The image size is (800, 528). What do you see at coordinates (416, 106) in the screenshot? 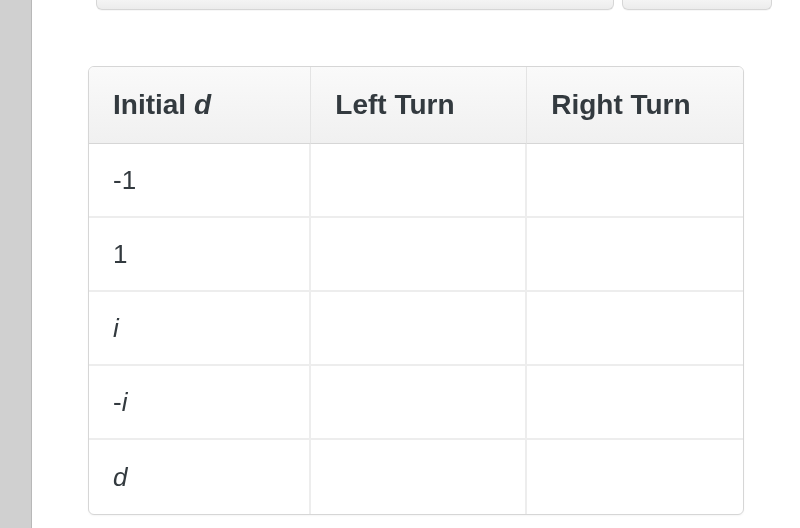
I see `table-header-row: Initial d Left Turn Right Turn` at bounding box center [416, 106].